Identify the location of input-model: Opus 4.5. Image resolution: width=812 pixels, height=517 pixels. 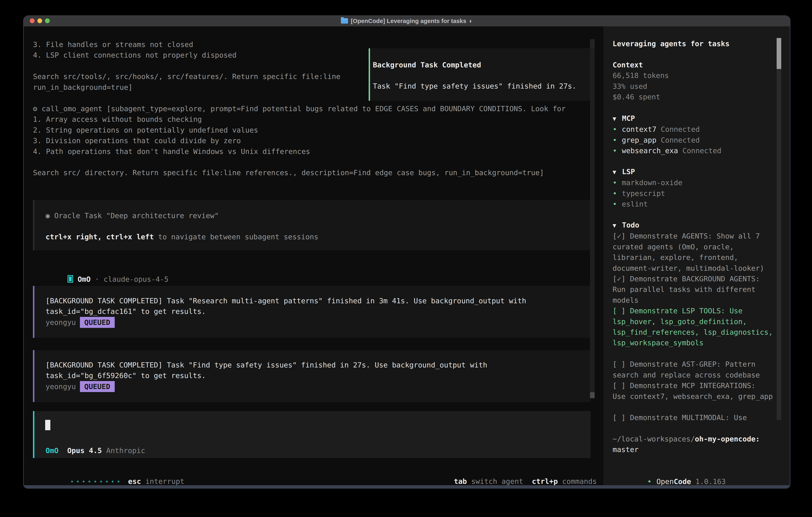
(84, 451).